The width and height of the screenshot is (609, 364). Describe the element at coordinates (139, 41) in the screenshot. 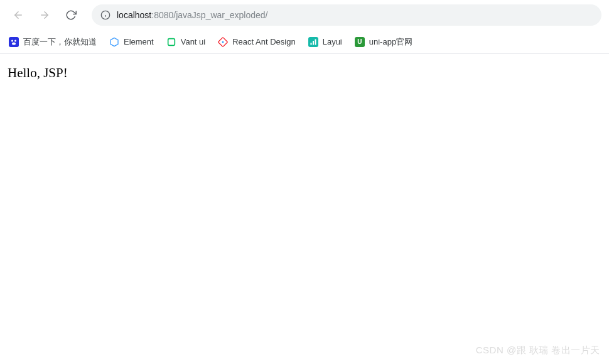

I see `bookmark-label: Element` at that location.